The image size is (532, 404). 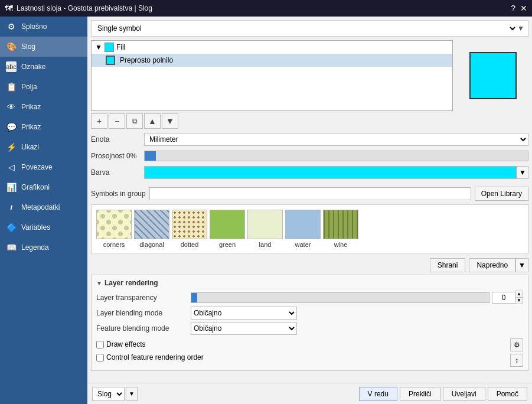 I want to click on lr-effects-settings-btn: ⚙, so click(x=517, y=345).